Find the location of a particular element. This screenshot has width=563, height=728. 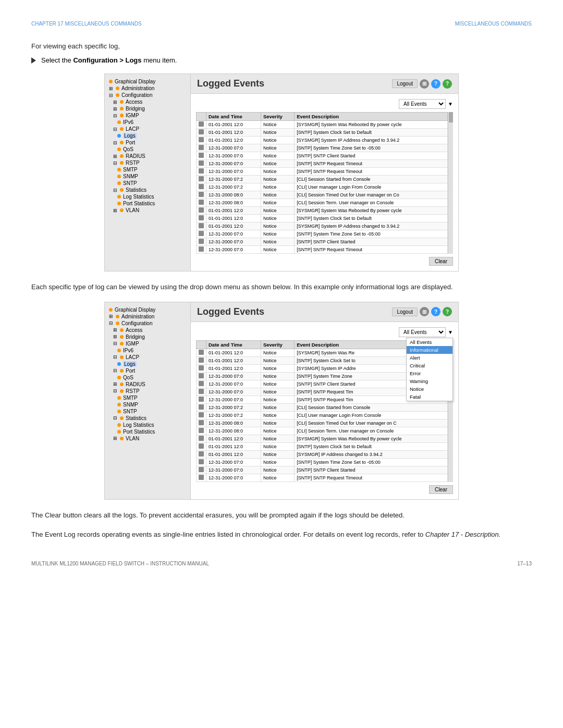

dropdown-option-informational: Informational is located at coordinates (430, 350).